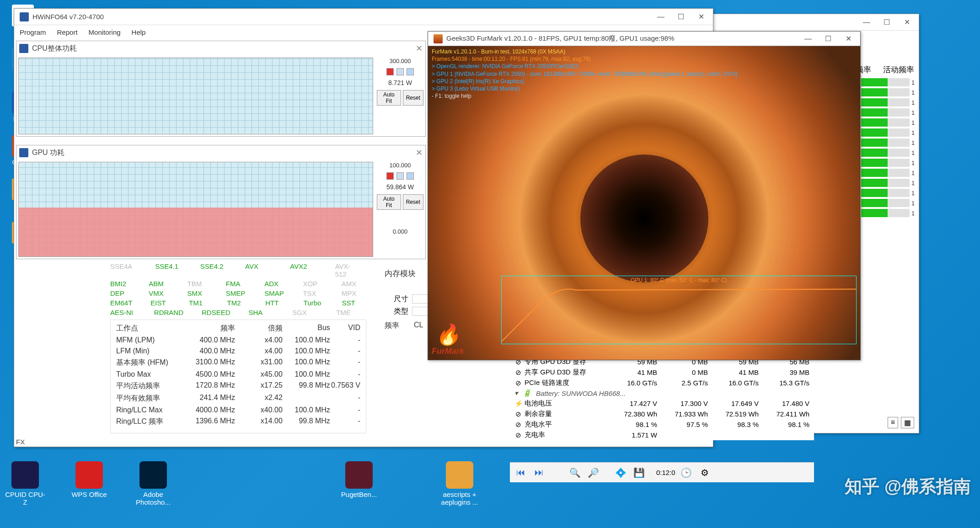 This screenshot has width=980, height=528. I want to click on zhihu-watermark: 知乎 @佛系指南, so click(908, 486).